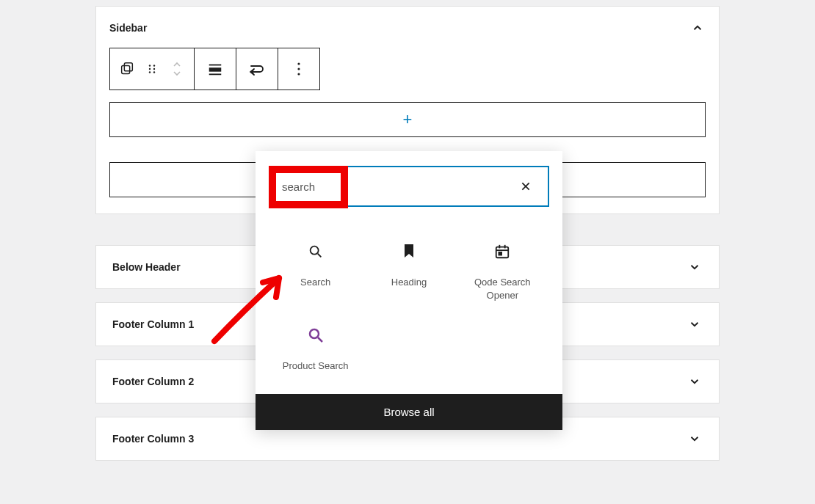 The width and height of the screenshot is (815, 504). What do you see at coordinates (408, 28) in the screenshot?
I see `sidebar-panel-header: Sidebar` at bounding box center [408, 28].